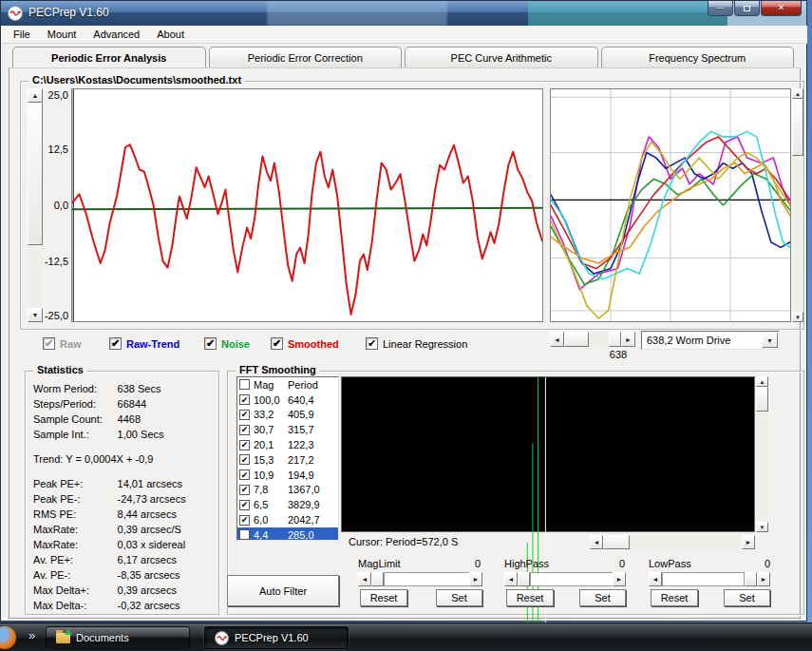 This screenshot has height=651, width=812. Describe the element at coordinates (15, 13) in the screenshot. I see `app-icon` at that location.